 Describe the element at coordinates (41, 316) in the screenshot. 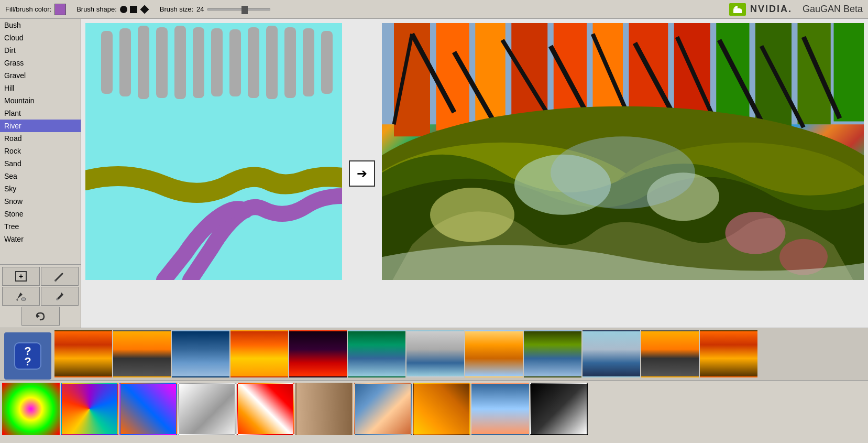

I see `undo-button` at that location.